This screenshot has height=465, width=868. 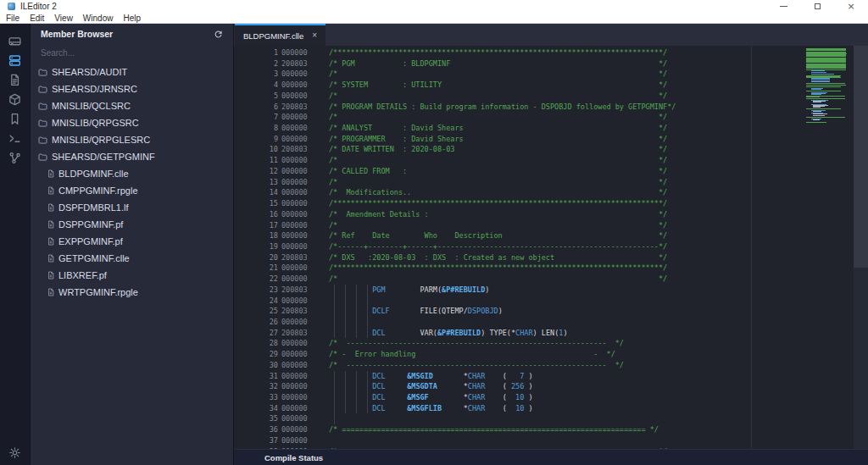 What do you see at coordinates (551, 268) in the screenshot?
I see `code-line: 21000000/*******************************…` at bounding box center [551, 268].